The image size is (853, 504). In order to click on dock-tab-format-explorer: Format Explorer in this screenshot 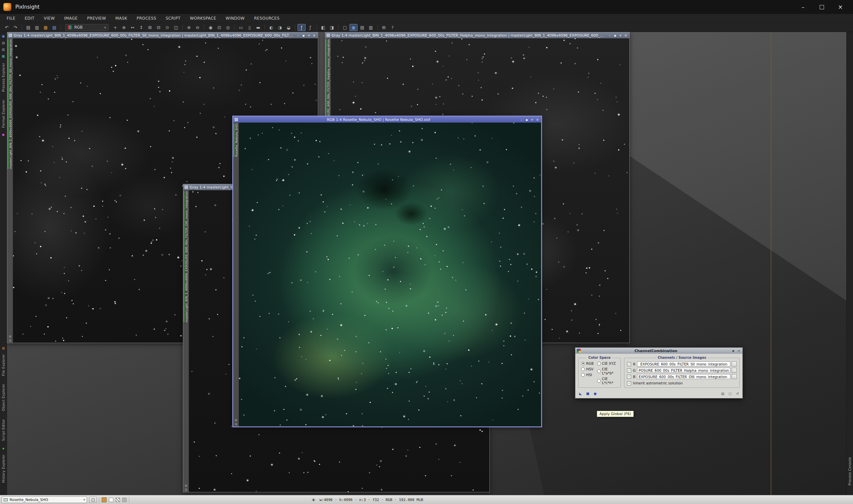, I will do `click(3, 114)`.